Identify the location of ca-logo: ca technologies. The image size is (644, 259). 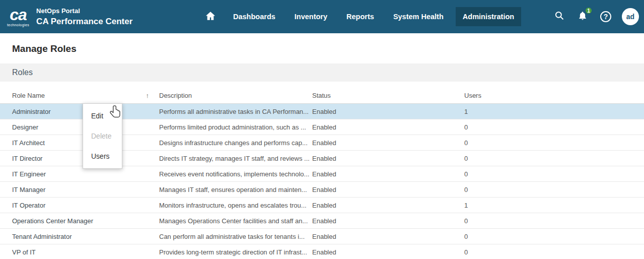
(18, 17).